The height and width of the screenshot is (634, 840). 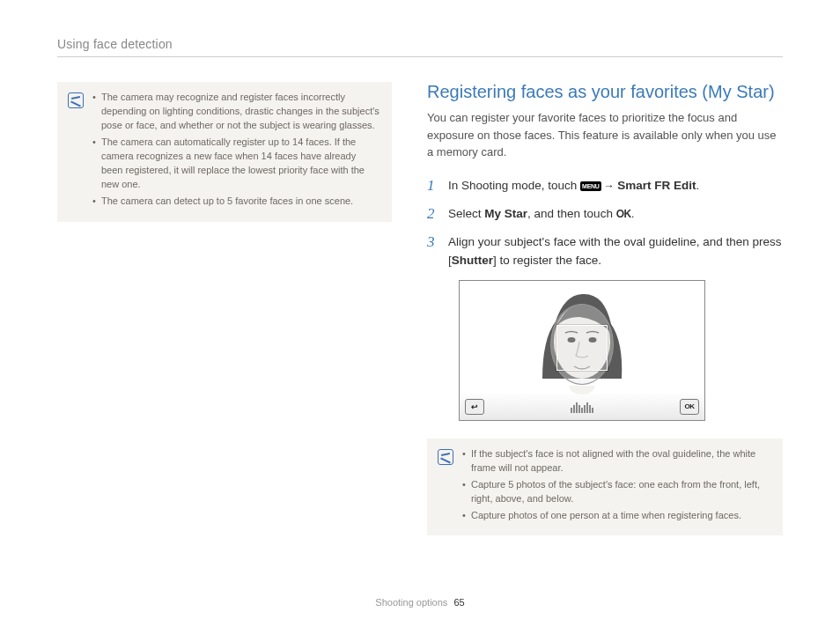 I want to click on page-footer: Shooting options 65, so click(x=420, y=602).